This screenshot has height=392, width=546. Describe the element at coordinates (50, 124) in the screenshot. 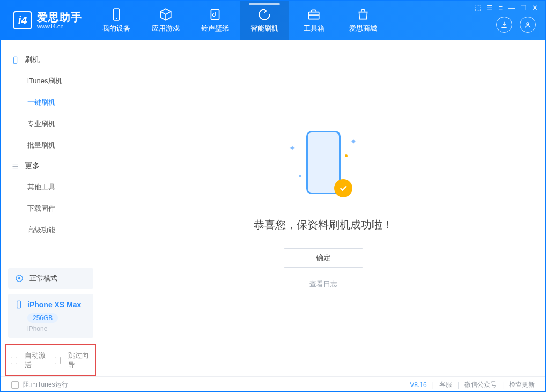

I see `sidebar-item-pro-flash: 专业刷机` at that location.